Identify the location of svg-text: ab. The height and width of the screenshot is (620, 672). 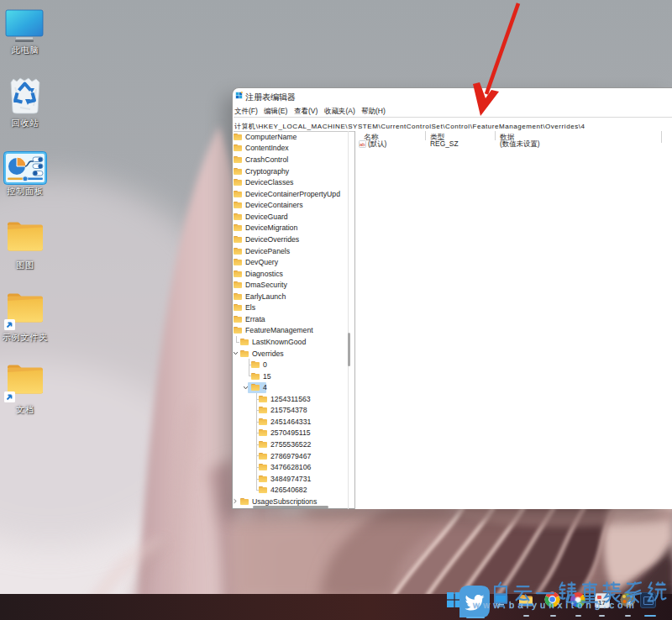
(363, 144).